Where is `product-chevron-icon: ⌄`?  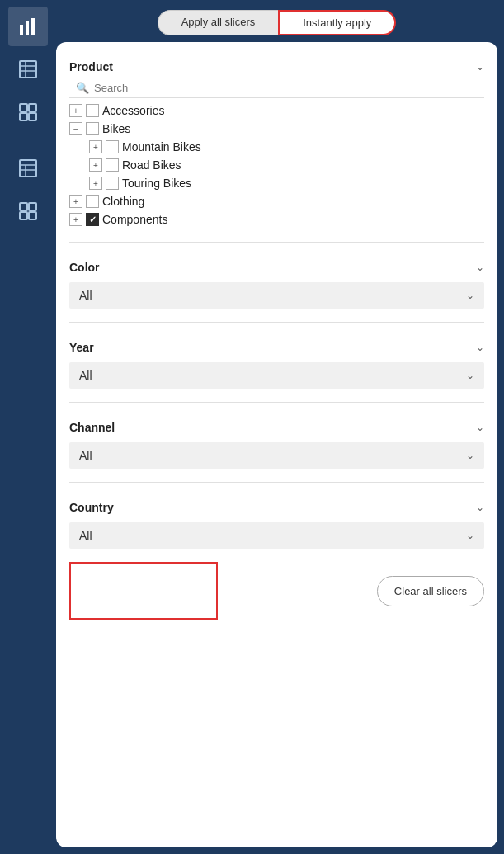
product-chevron-icon: ⌄ is located at coordinates (480, 67).